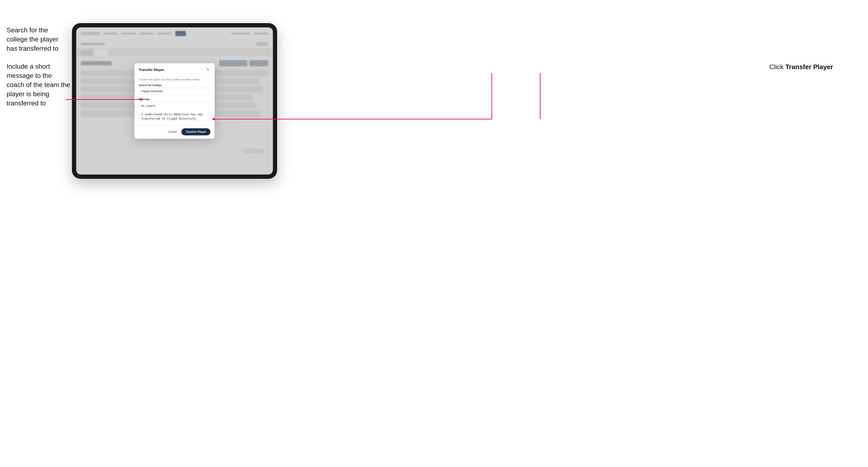 The image size is (868, 467). I want to click on tablet-device: Transfer Player ✕ Transfer the player an…, so click(175, 101).